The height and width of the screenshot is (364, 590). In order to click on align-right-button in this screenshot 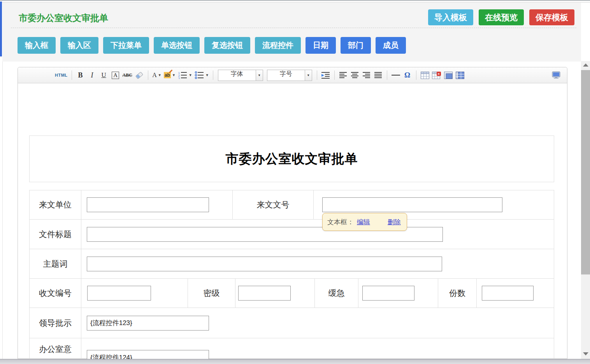, I will do `click(367, 75)`.